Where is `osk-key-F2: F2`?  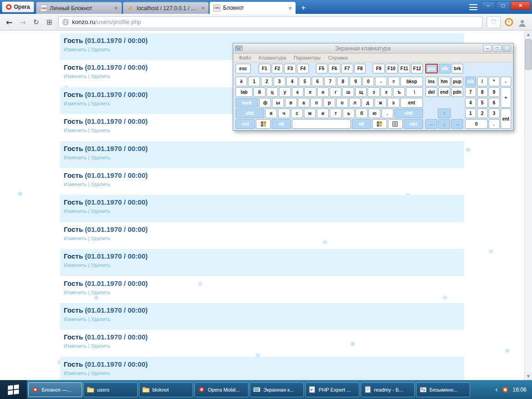
osk-key-F2: F2 is located at coordinates (278, 68).